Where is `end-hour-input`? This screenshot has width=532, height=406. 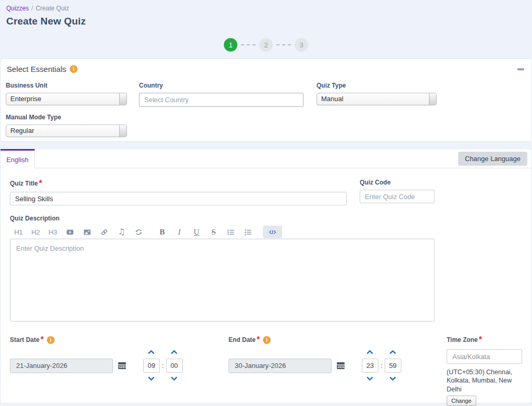 end-hour-input is located at coordinates (370, 366).